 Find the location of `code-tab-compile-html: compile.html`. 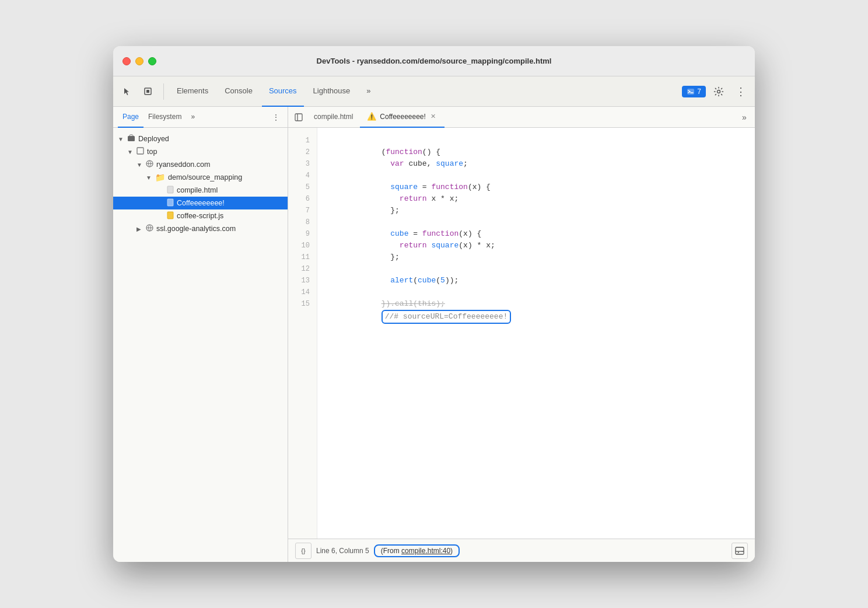

code-tab-compile-html: compile.html is located at coordinates (334, 117).